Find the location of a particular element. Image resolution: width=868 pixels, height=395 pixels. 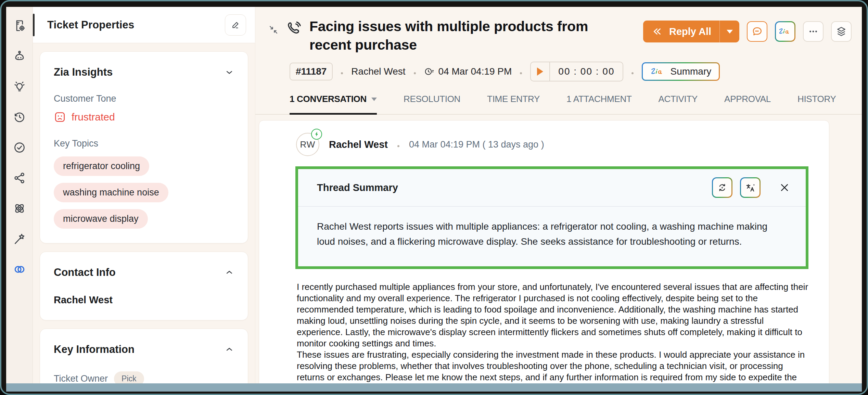

layers-icon is located at coordinates (841, 31).